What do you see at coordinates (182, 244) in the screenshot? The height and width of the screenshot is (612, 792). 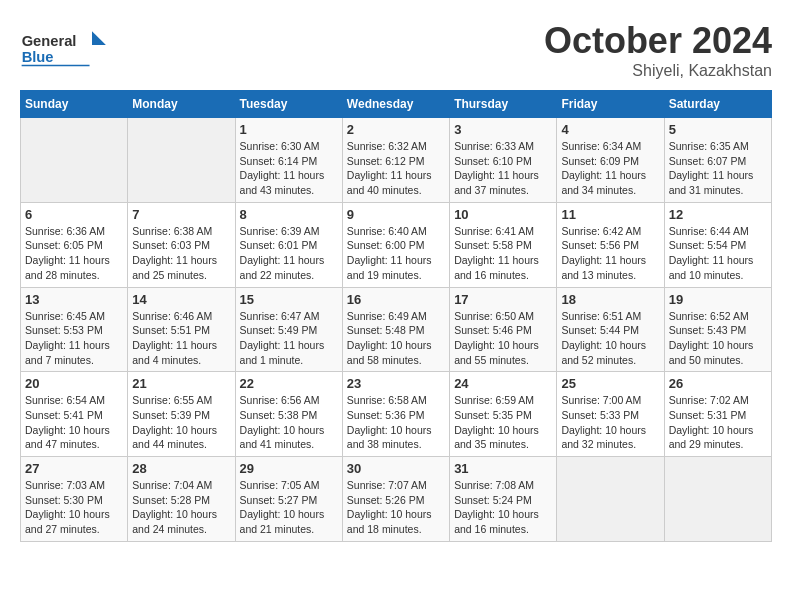 I see `calendar-cell: 7Sunrise: 6:38 AMSunset: 6:03 PMDaylight…` at bounding box center [182, 244].